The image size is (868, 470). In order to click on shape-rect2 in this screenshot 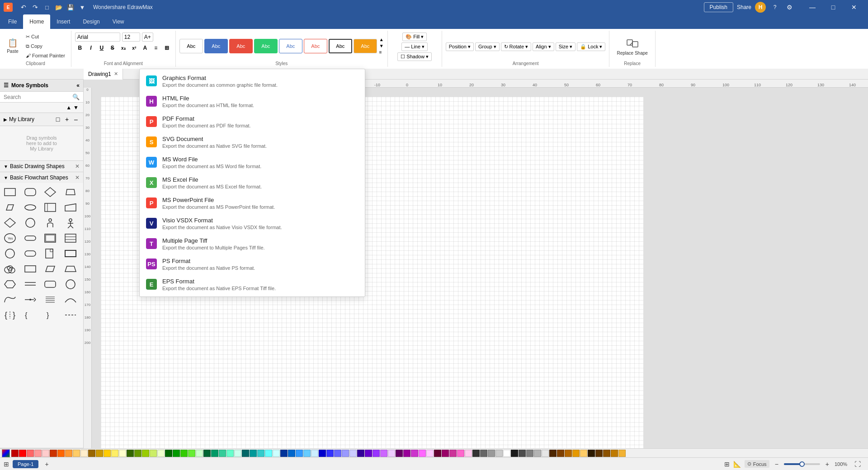, I will do `click(30, 269)`.